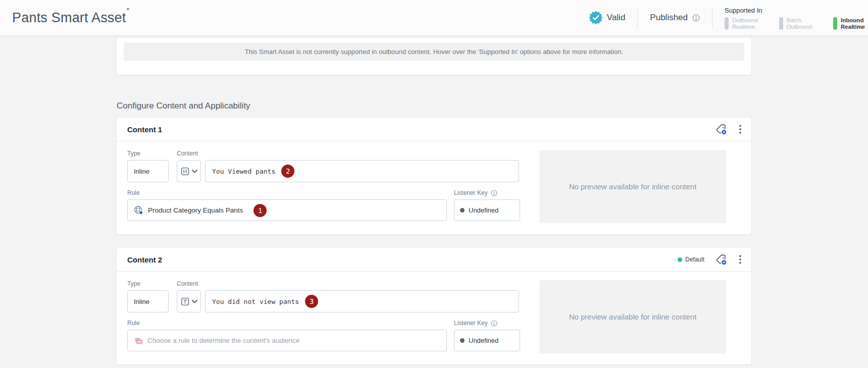 The width and height of the screenshot is (868, 368). What do you see at coordinates (596, 18) in the screenshot?
I see `valid-seal-icon` at bounding box center [596, 18].